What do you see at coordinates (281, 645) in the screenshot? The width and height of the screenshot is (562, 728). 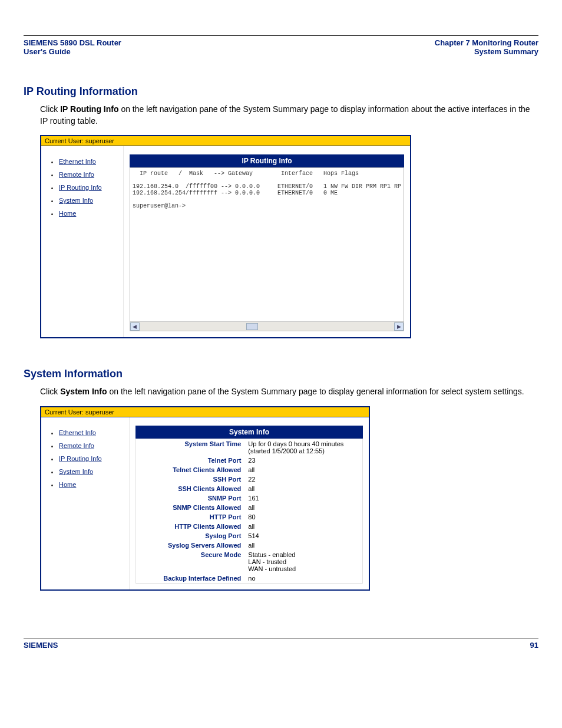 I see `page-footer: SIEMENS 91` at bounding box center [281, 645].